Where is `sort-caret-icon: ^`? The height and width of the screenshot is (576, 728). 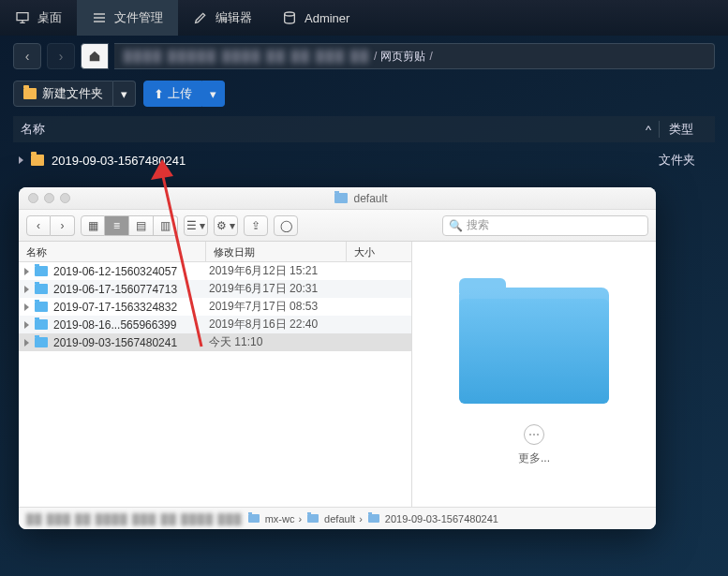
sort-caret-icon: ^ is located at coordinates (648, 129).